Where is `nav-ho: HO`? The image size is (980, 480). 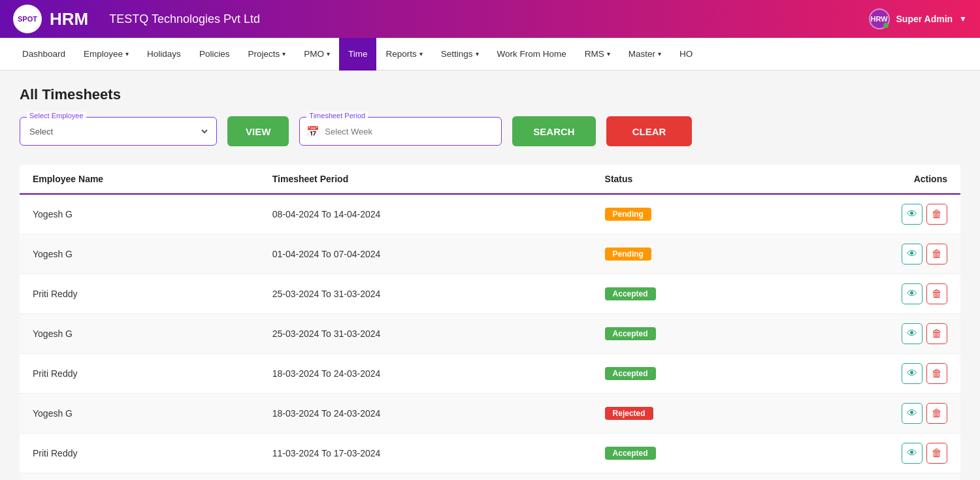 nav-ho: HO is located at coordinates (686, 54).